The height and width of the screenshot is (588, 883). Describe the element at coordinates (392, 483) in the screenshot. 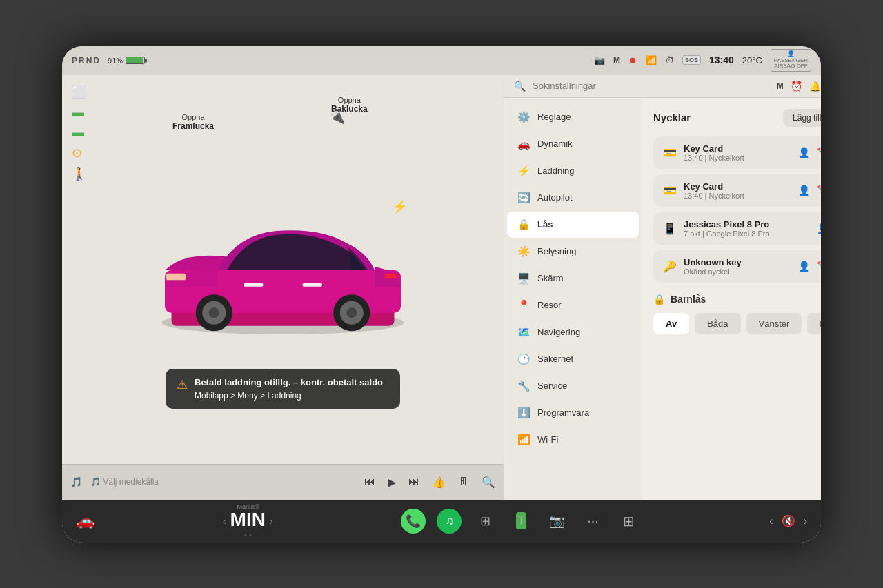

I see `play-button: ▶` at that location.